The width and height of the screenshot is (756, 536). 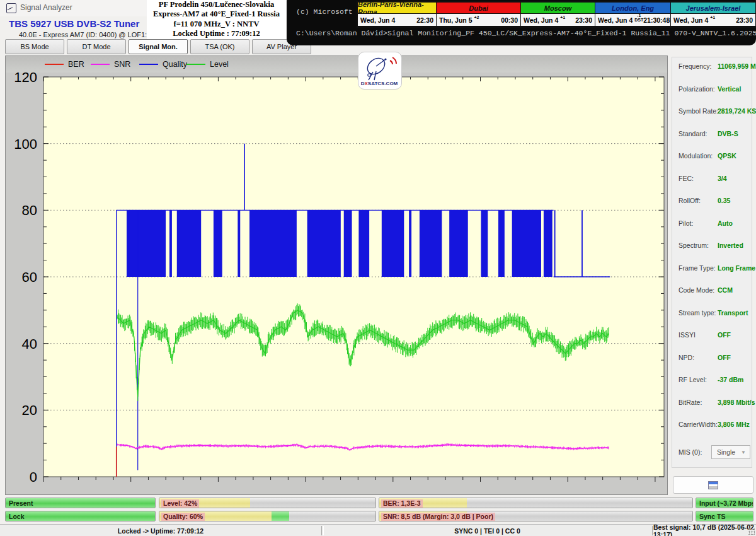 What do you see at coordinates (183, 517) in the screenshot?
I see `meter-label: Quality: 60%` at bounding box center [183, 517].